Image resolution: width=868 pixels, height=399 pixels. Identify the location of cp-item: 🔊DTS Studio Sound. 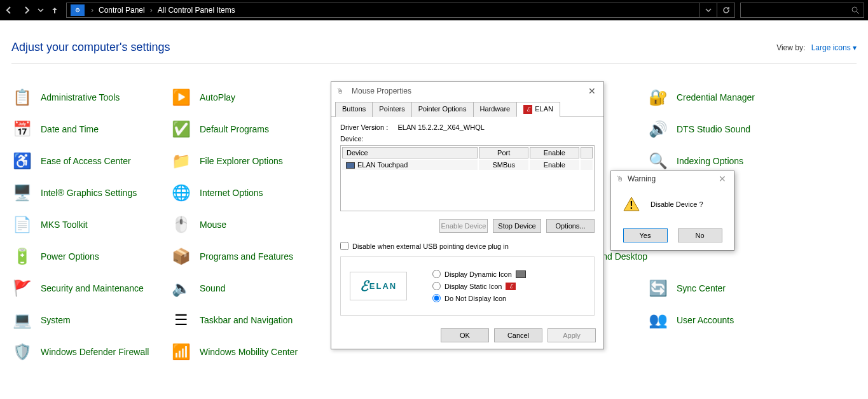
(727, 129).